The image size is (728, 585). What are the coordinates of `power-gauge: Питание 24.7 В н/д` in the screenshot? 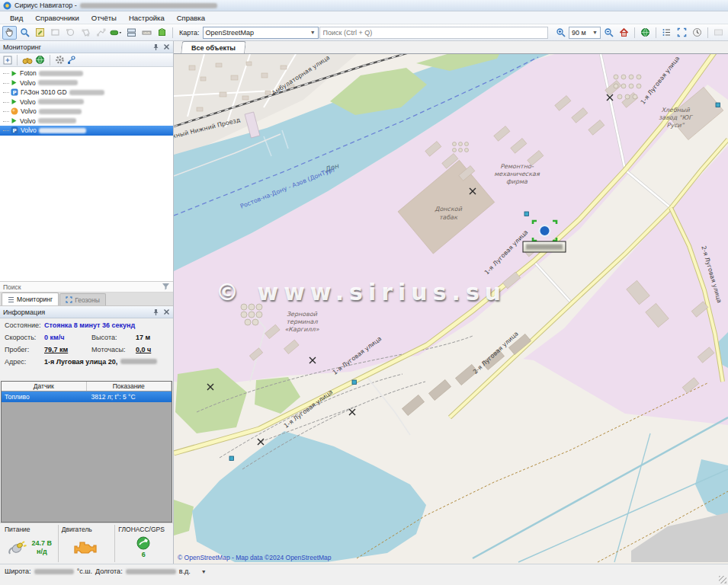 It's located at (30, 544).